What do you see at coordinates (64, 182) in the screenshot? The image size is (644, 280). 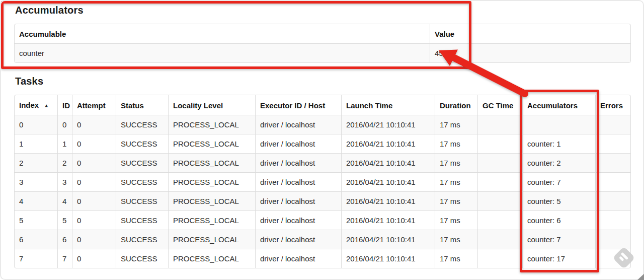 I see `id-cell: 3` at bounding box center [64, 182].